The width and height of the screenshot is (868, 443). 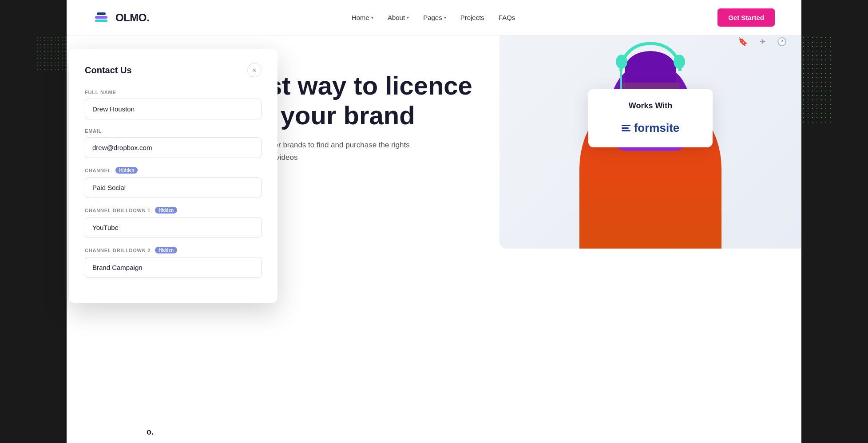 I want to click on drilldown1-hidden-badge: Hidden, so click(x=166, y=210).